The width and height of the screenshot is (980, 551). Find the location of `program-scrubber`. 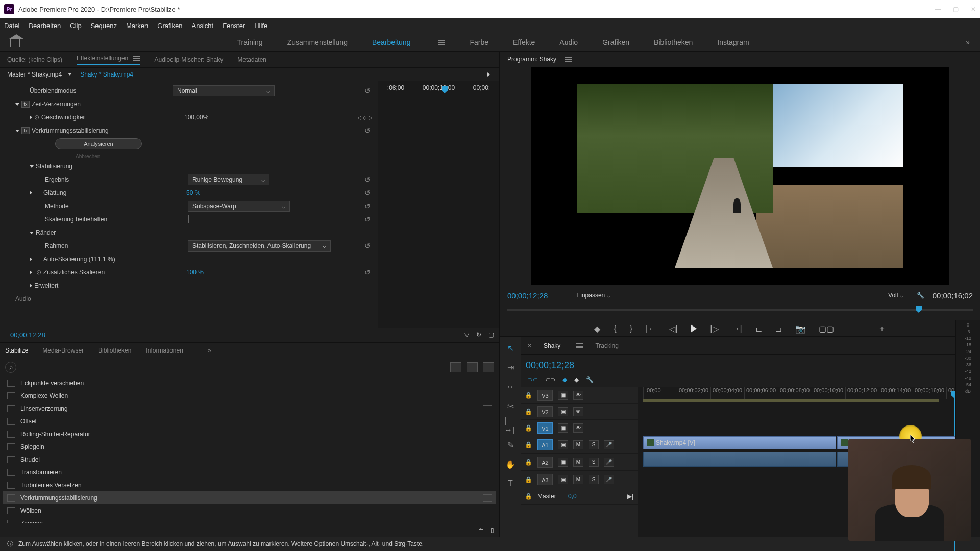

program-scrubber is located at coordinates (740, 310).